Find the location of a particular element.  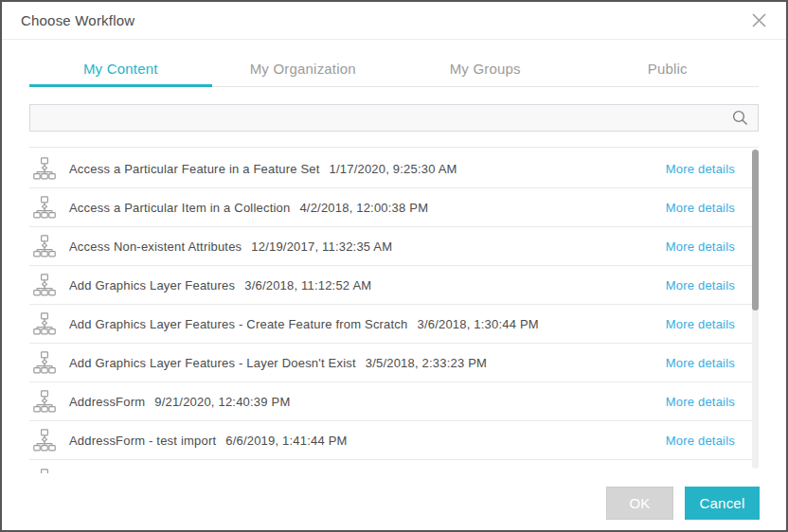

tab-my-groups: My Groups is located at coordinates (485, 69).